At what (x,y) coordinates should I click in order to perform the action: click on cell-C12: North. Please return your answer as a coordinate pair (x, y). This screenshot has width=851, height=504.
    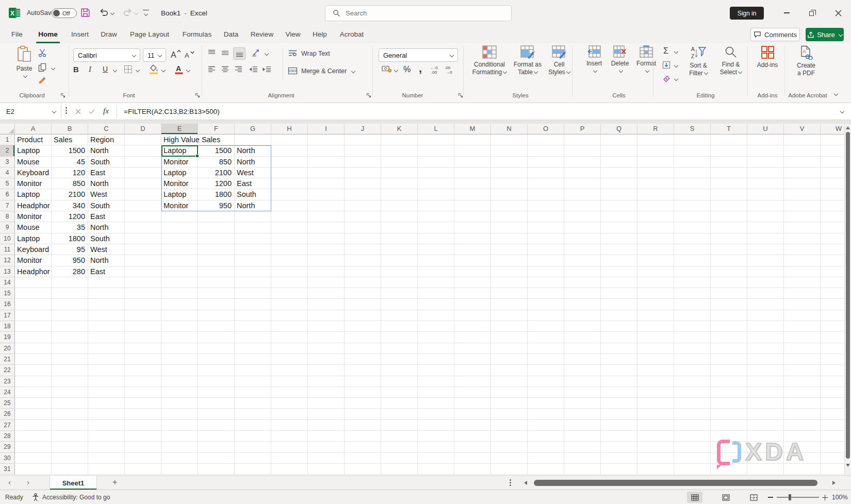
    Looking at the image, I should click on (106, 261).